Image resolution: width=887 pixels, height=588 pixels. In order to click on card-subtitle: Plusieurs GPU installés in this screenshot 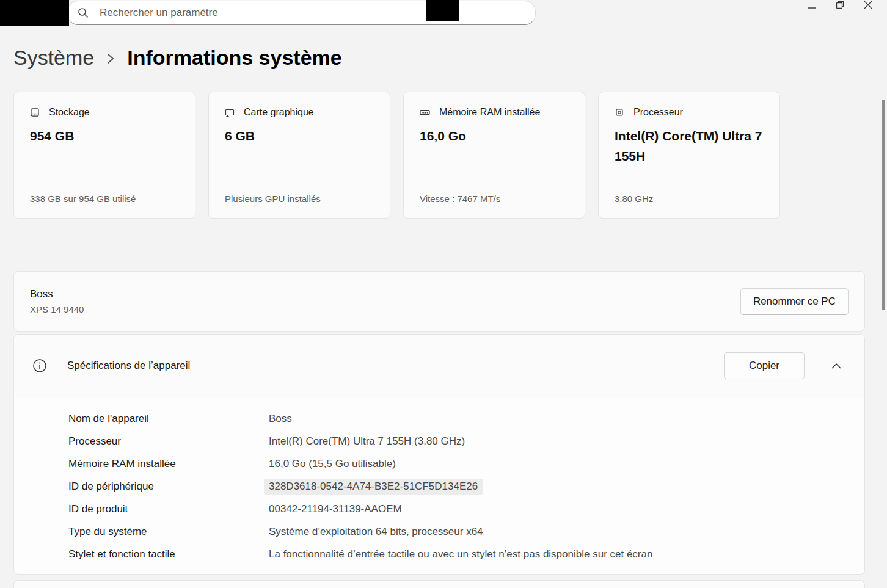, I will do `click(299, 199)`.